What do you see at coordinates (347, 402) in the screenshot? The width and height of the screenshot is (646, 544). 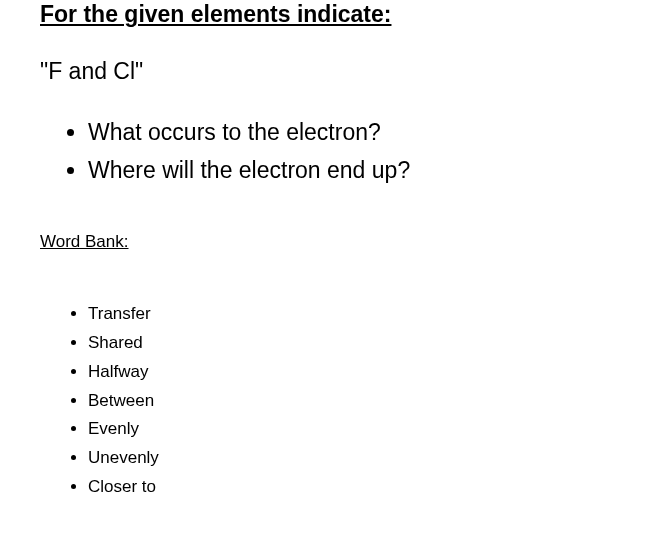 I see `word-bank-item: Between` at bounding box center [347, 402].